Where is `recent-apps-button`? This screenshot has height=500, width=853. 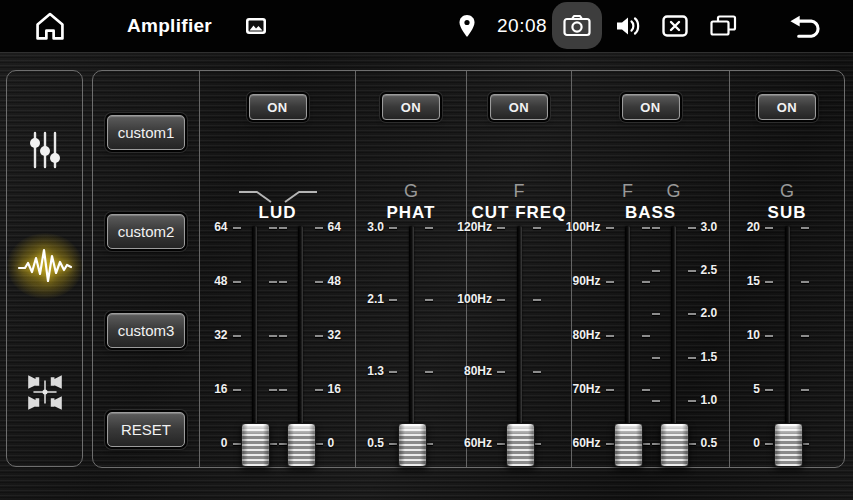 recent-apps-button is located at coordinates (724, 26).